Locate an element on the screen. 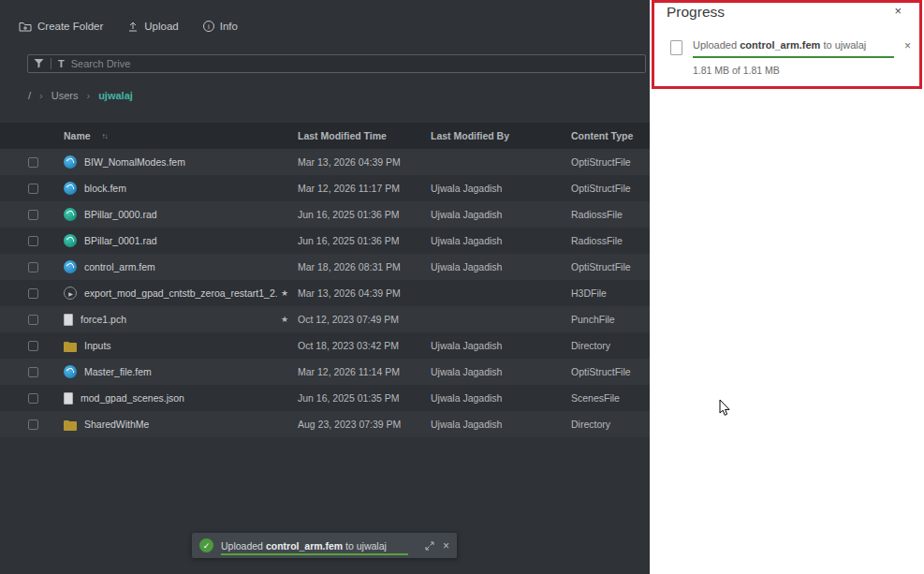 This screenshot has width=924, height=574. column-name-label: Name is located at coordinates (77, 136).